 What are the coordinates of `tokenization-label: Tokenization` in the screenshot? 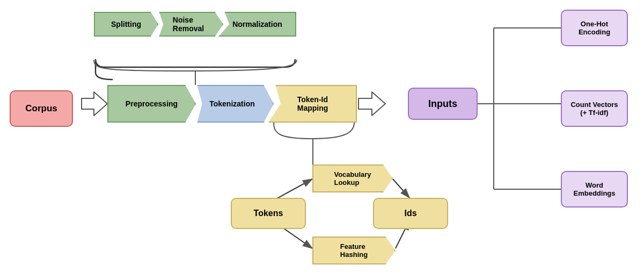 It's located at (232, 104).